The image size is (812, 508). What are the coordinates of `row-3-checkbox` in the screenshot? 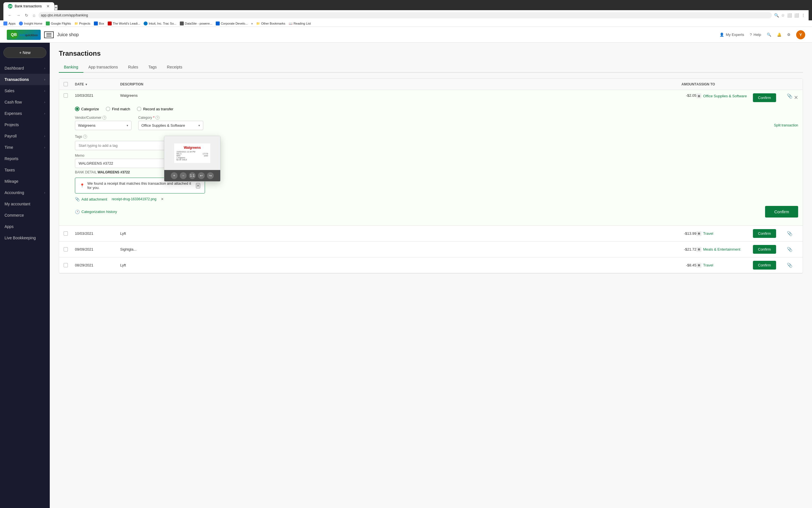 It's located at (66, 249).